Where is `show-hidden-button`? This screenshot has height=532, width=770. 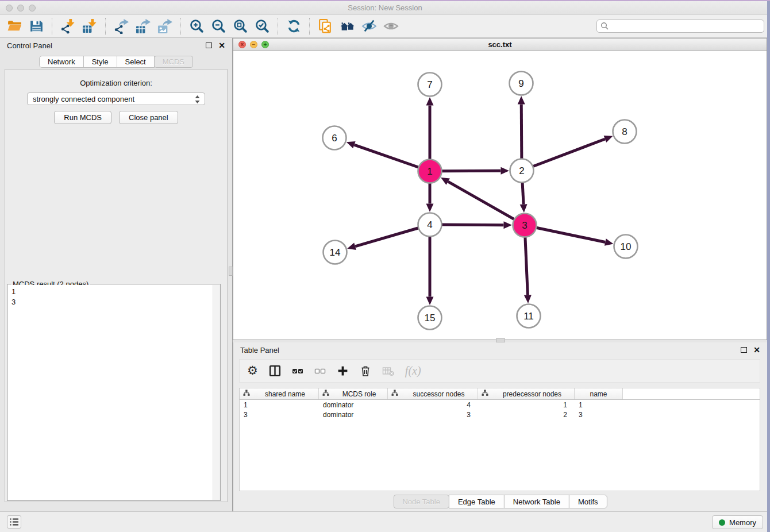 show-hidden-button is located at coordinates (391, 26).